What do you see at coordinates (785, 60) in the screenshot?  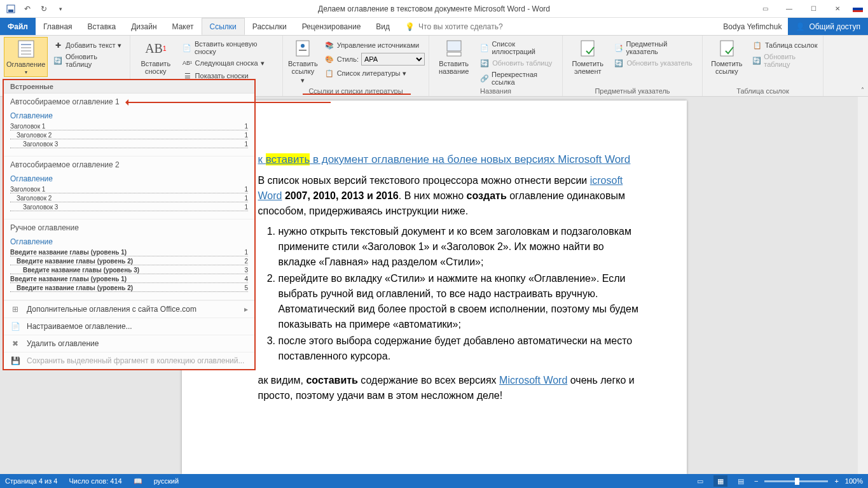 I see `update-toa-button: 🔄Обновить таблицу` at bounding box center [785, 60].